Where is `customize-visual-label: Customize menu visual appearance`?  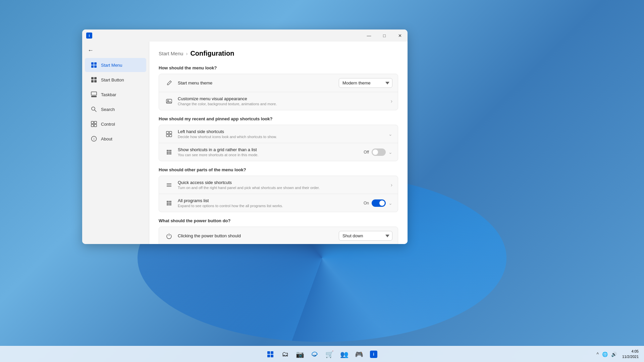
customize-visual-label: Customize menu visual appearance is located at coordinates (282, 99).